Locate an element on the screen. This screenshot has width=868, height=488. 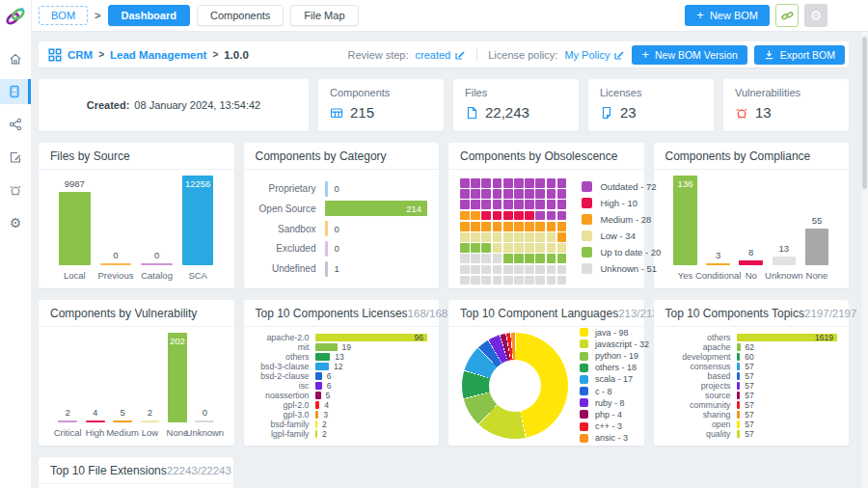
bar-projects is located at coordinates (739, 386).